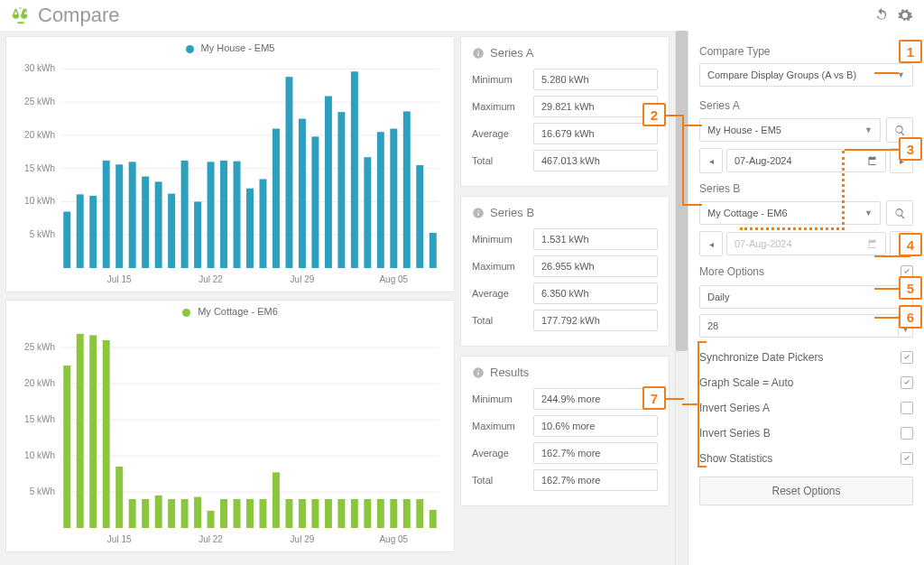 The width and height of the screenshot is (924, 565). What do you see at coordinates (907, 458) in the screenshot?
I see `show-stats-checkbox` at bounding box center [907, 458].